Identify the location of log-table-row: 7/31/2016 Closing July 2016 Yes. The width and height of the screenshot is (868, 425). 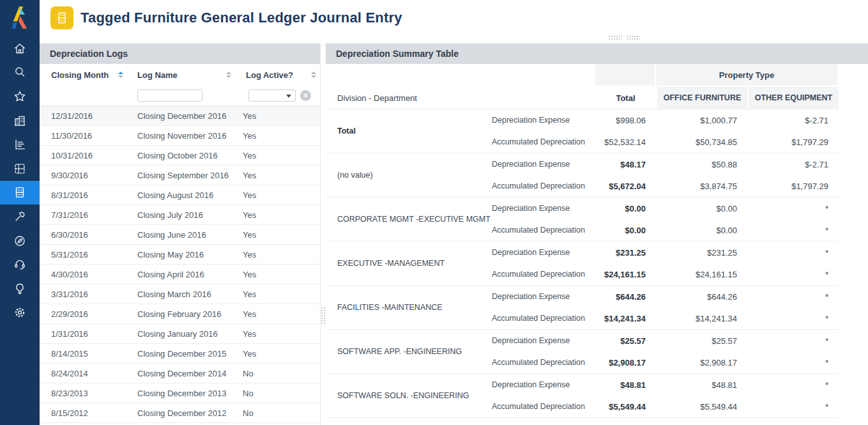
(180, 215).